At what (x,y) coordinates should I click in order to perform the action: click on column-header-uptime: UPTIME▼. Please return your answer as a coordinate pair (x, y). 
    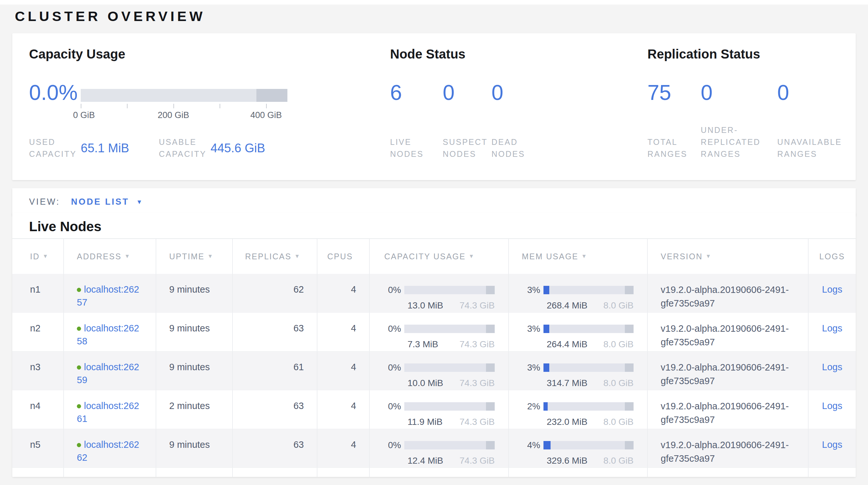
    Looking at the image, I should click on (194, 256).